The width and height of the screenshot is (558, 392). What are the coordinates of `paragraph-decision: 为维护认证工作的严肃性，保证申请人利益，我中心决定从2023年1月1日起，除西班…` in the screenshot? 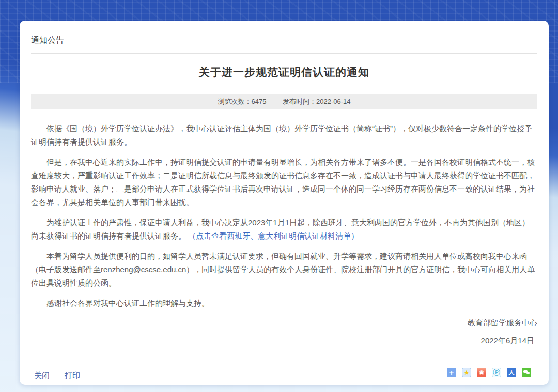 It's located at (284, 229).